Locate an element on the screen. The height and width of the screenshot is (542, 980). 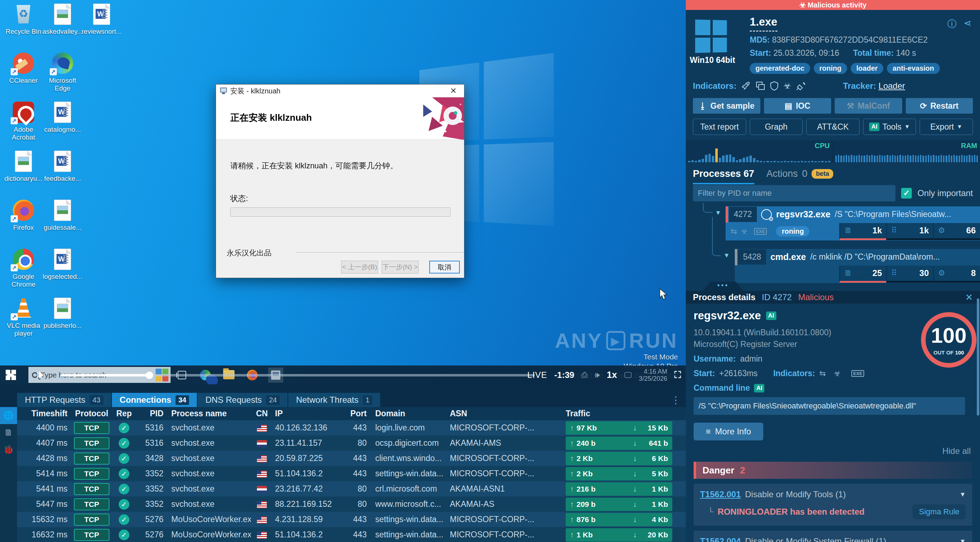
installer-dialog: 安装 - klklznuah ✕ 正在安装 klklznuah is located at coordinates (340, 181).